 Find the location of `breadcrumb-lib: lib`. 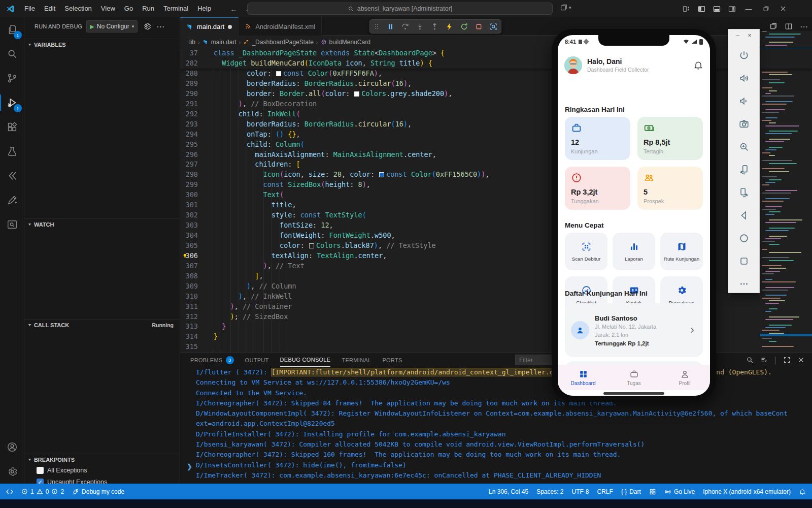

breadcrumb-lib: lib is located at coordinates (192, 42).